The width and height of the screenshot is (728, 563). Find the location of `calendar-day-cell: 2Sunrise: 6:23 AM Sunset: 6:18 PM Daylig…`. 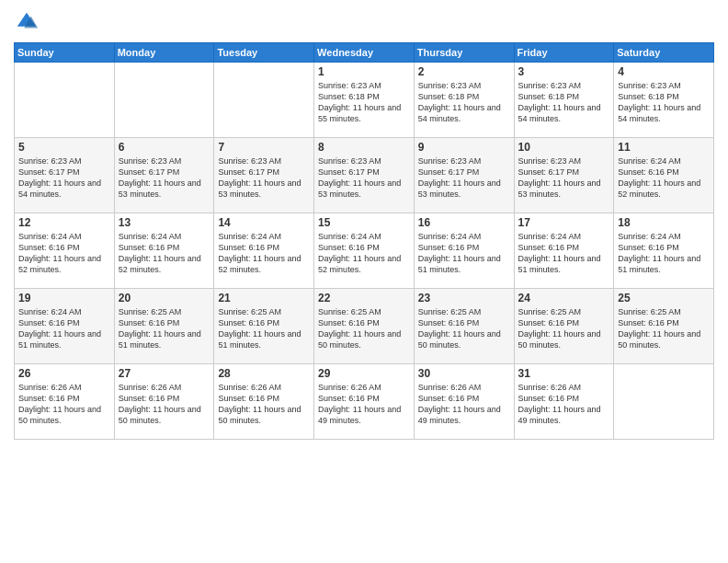

calendar-day-cell: 2Sunrise: 6:23 AM Sunset: 6:18 PM Daylig… is located at coordinates (463, 100).